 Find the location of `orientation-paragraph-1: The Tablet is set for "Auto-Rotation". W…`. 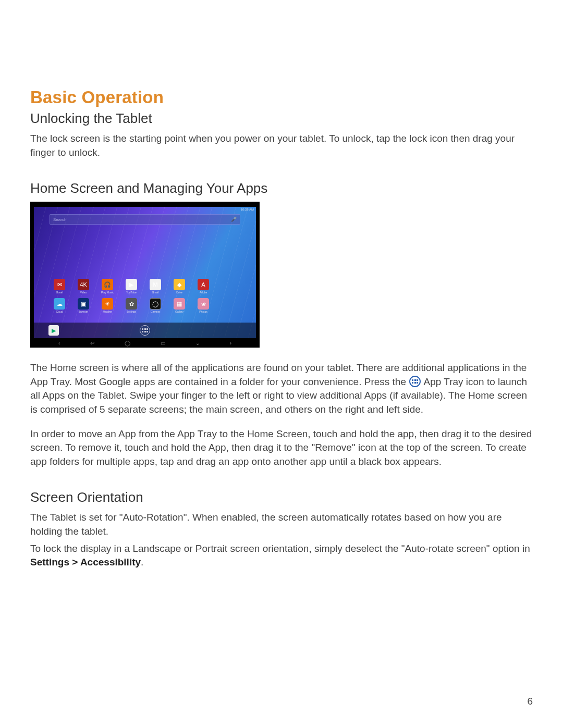

orientation-paragraph-1: The Tablet is set for "Auto-Rotation". W… is located at coordinates (282, 524).